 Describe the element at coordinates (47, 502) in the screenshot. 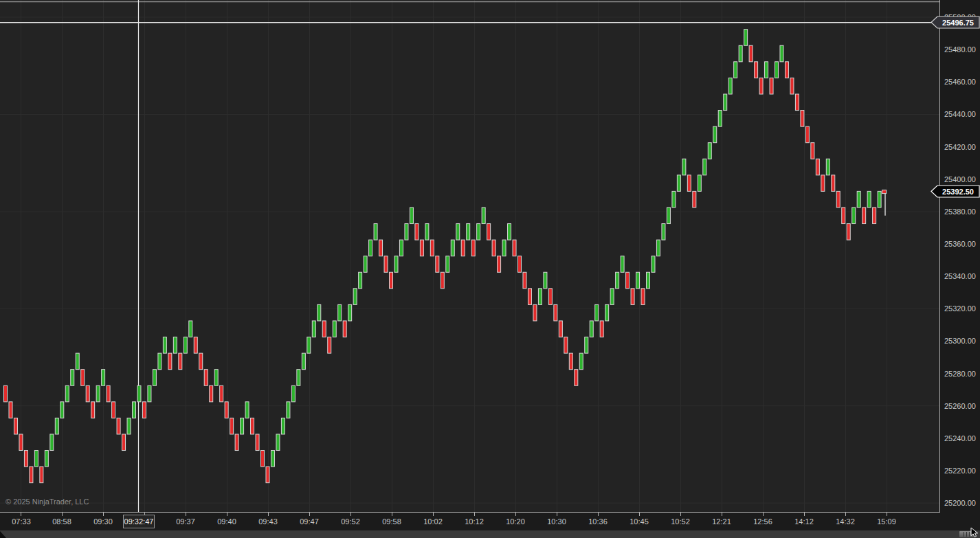

I see `copyright-text: © 2025 NinjaTrader, LLC` at that location.